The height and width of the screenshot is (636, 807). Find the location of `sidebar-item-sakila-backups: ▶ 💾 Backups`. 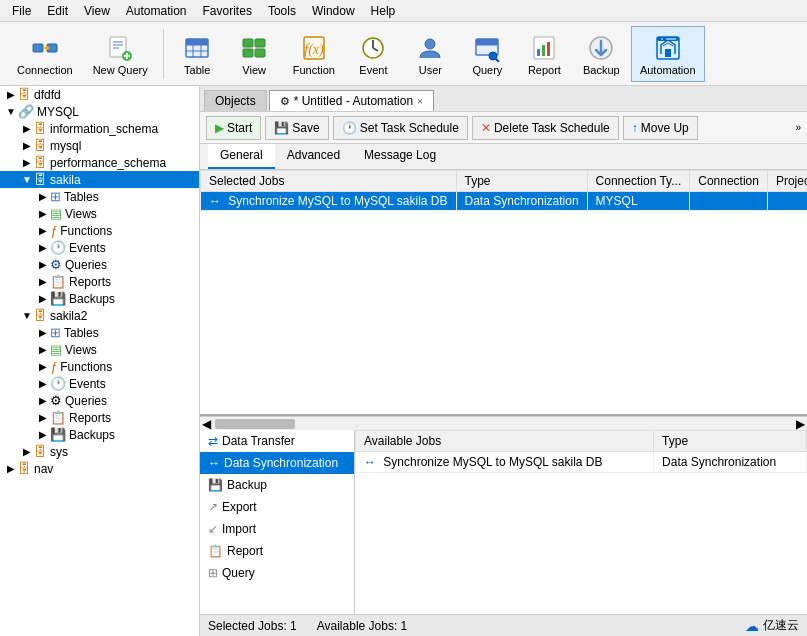

sidebar-item-sakila-backups: ▶ 💾 Backups is located at coordinates (100, 298).